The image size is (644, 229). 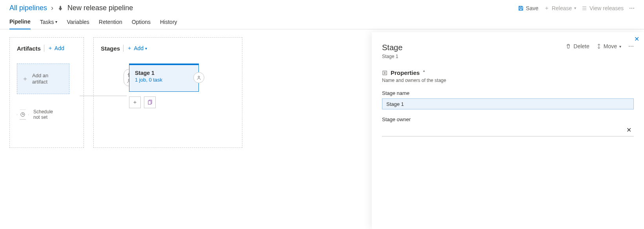 What do you see at coordinates (609, 46) in the screenshot?
I see `move-stage-button: Move ▾` at bounding box center [609, 46].